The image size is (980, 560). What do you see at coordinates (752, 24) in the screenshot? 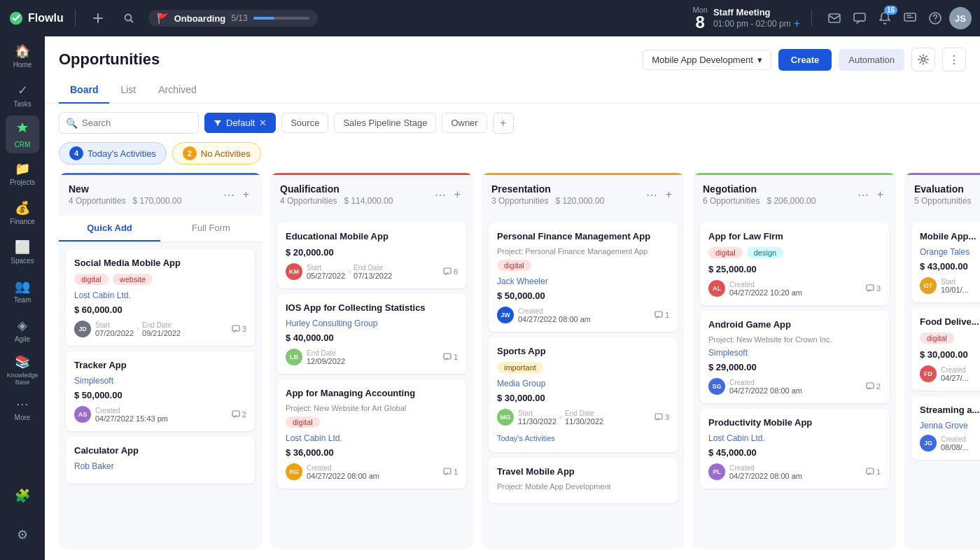
I see `meeting-time-text: 01:00 pm - 02:00 pm` at bounding box center [752, 24].